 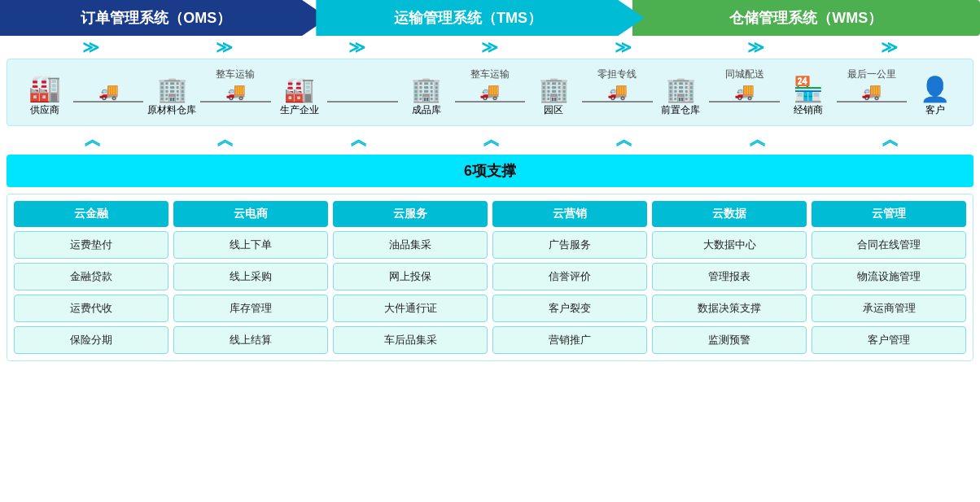 What do you see at coordinates (490, 85) in the screenshot?
I see `connector-4: 整车运输 🚚` at bounding box center [490, 85].